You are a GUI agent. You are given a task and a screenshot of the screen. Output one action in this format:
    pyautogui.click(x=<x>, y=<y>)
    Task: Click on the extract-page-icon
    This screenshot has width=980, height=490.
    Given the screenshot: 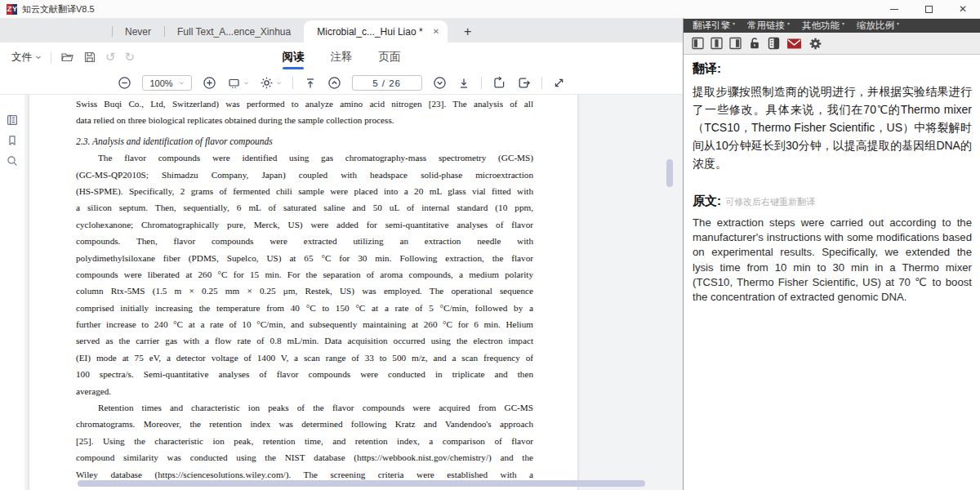 What is the action you would take?
    pyautogui.click(x=524, y=83)
    